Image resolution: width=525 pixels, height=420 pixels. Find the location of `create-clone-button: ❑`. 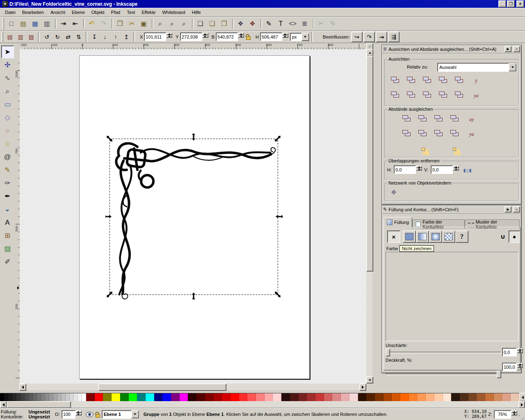

create-clone-button: ❑ is located at coordinates (212, 24).